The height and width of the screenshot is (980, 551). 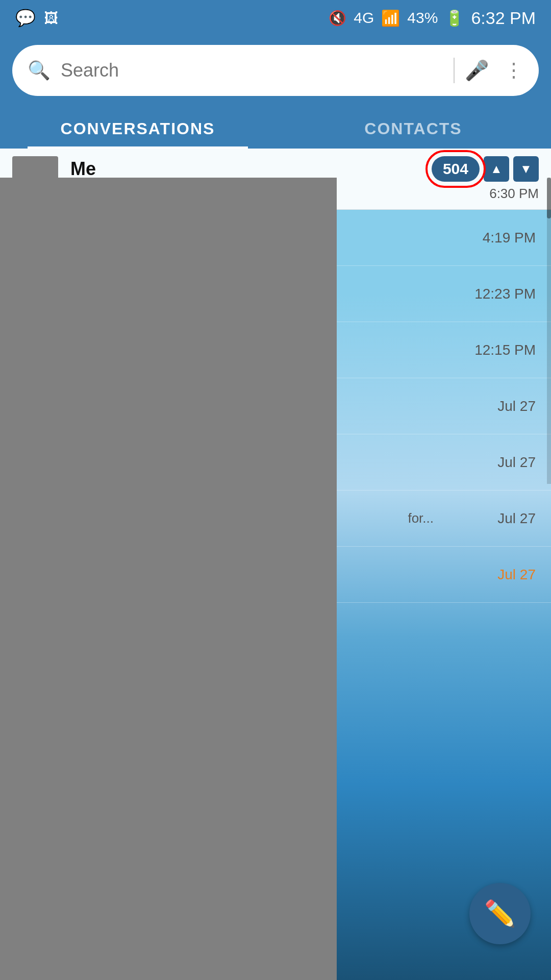 I want to click on conv-time-6: for... Jul 27, so click(x=516, y=519).